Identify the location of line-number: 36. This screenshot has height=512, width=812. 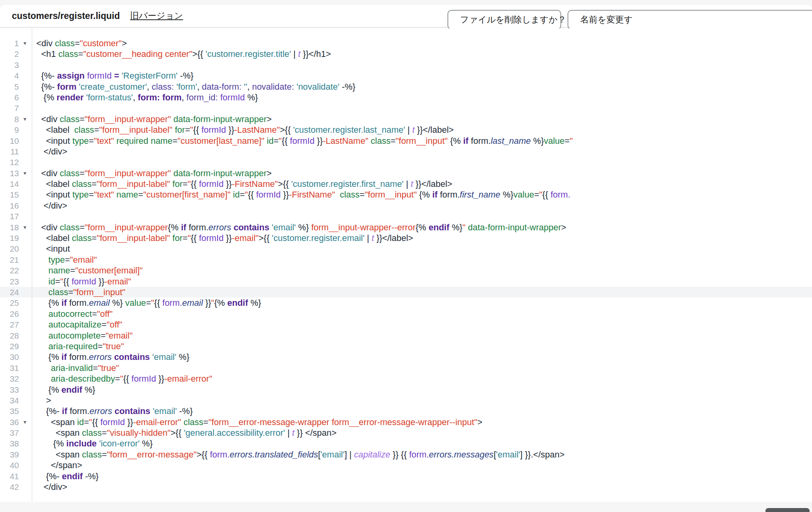
(9, 422).